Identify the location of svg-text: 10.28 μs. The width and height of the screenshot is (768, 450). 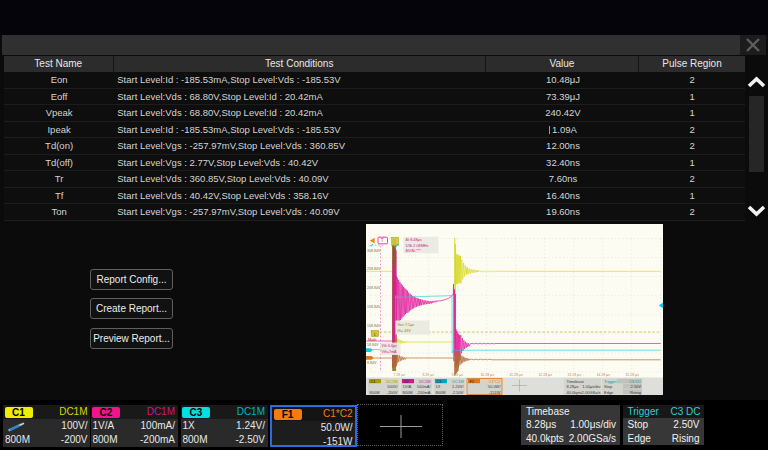
(487, 375).